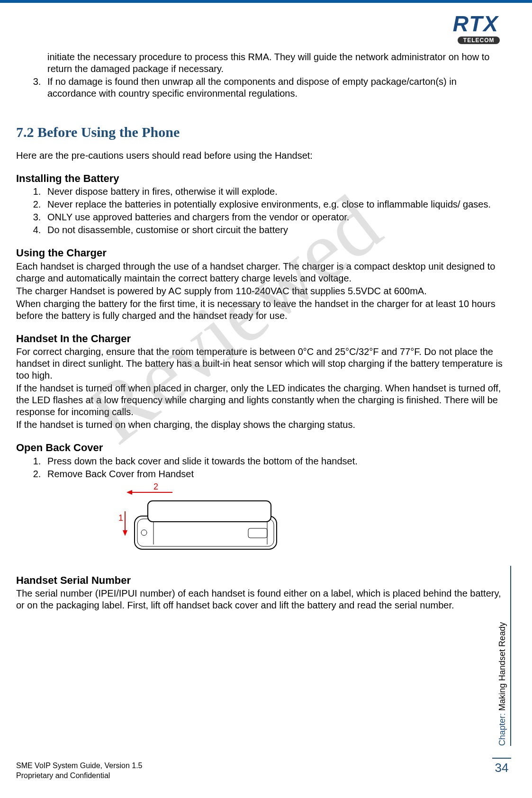 Image resolution: width=532 pixels, height=798 pixels. Describe the element at coordinates (269, 204) in the screenshot. I see `list-item-text: Never replace the batteries in potential…` at that location.